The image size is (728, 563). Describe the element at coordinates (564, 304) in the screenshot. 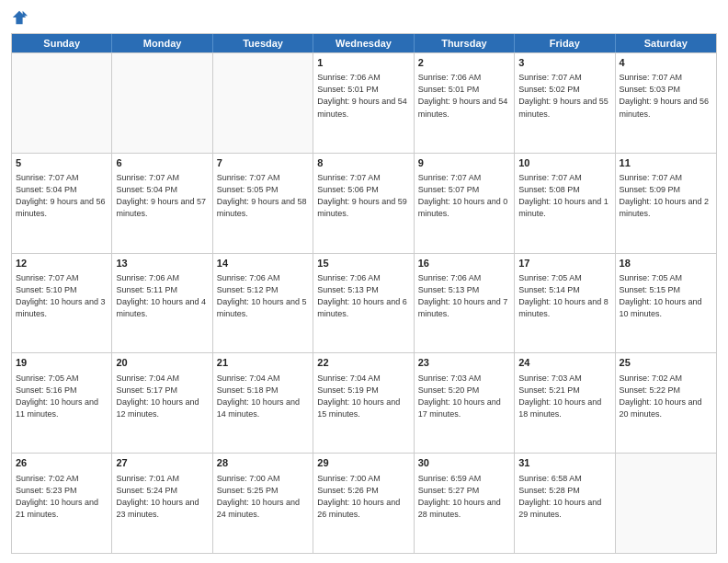

I see `day-cell-17: 17Sunrise: 7:05 AM Sunset: 5:14 PM Dayli…` at that location.